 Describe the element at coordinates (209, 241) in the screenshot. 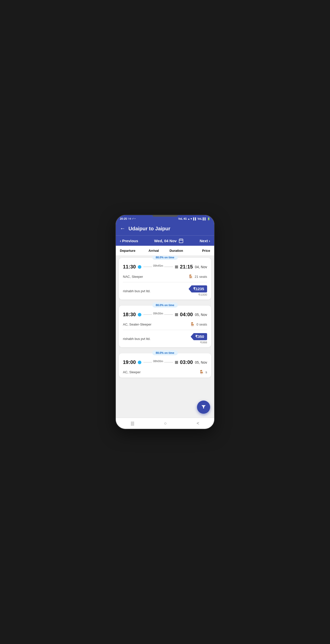

I see `next-chevron: ›` at that location.